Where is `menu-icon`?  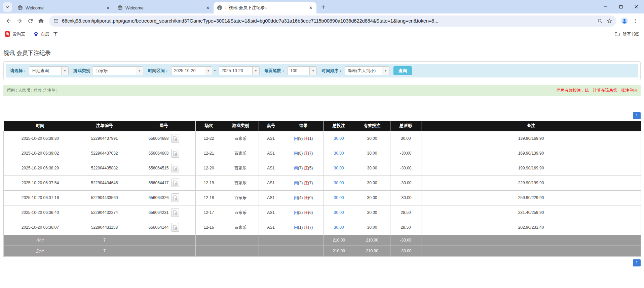 menu-icon is located at coordinates (635, 21).